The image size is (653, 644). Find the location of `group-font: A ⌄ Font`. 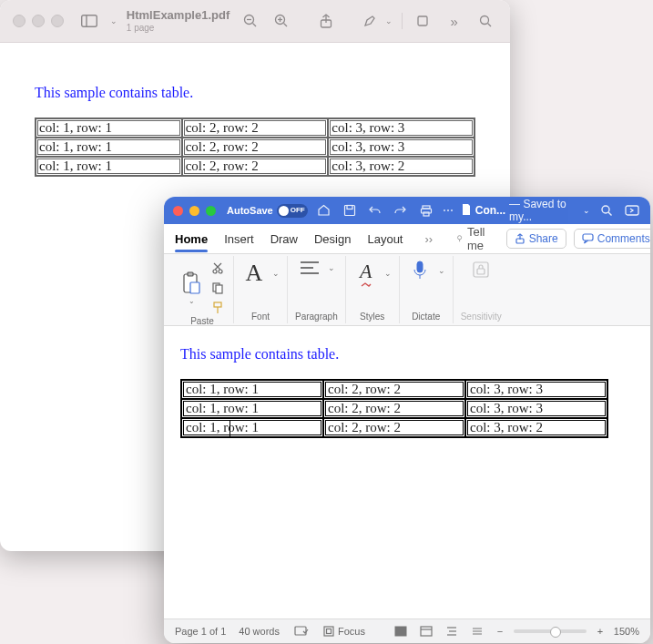

group-font: A ⌄ Font is located at coordinates (260, 290).